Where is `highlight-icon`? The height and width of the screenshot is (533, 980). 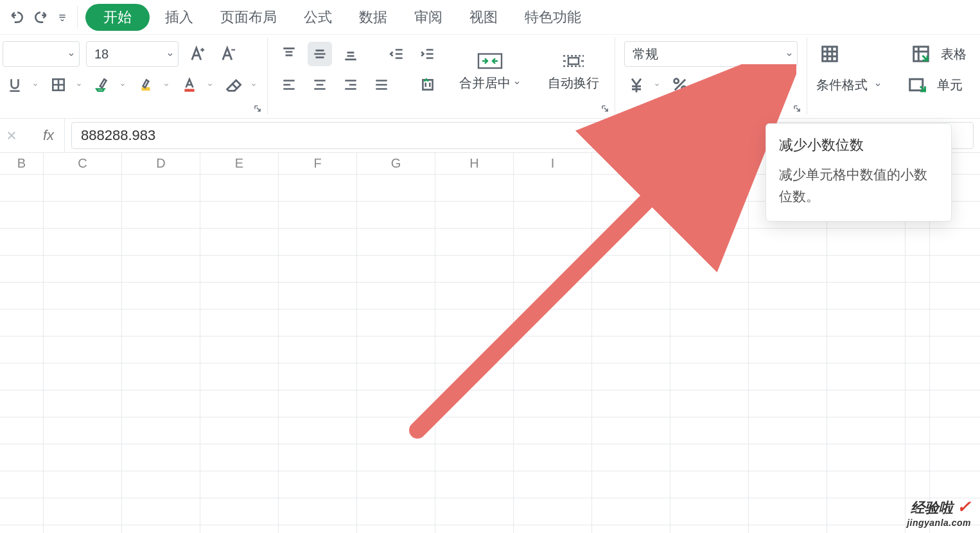
highlight-icon is located at coordinates (146, 85).